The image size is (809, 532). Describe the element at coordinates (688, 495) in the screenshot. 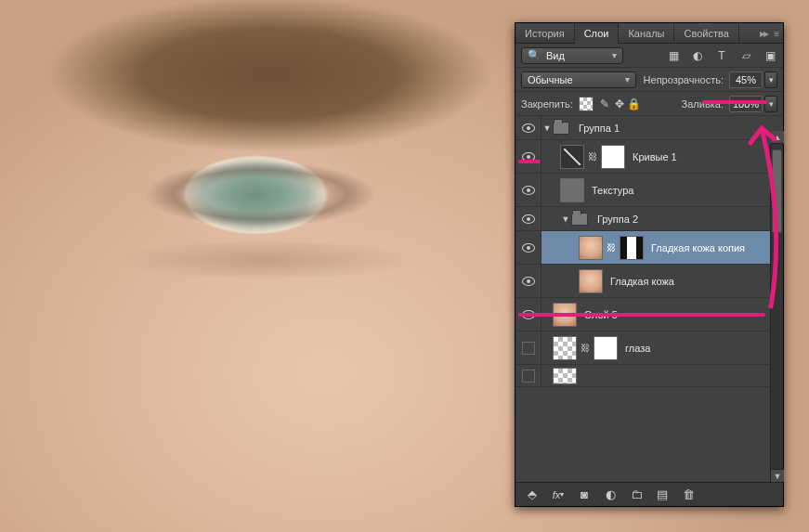

I see `delete-layer-icon: 🗑` at that location.